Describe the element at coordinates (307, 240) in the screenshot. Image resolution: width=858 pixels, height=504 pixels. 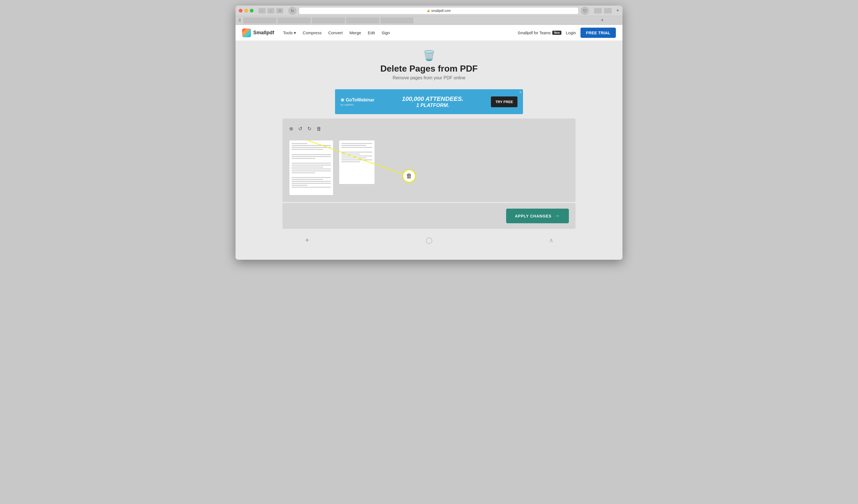
I see `bottom-icon-1: ✦` at that location.